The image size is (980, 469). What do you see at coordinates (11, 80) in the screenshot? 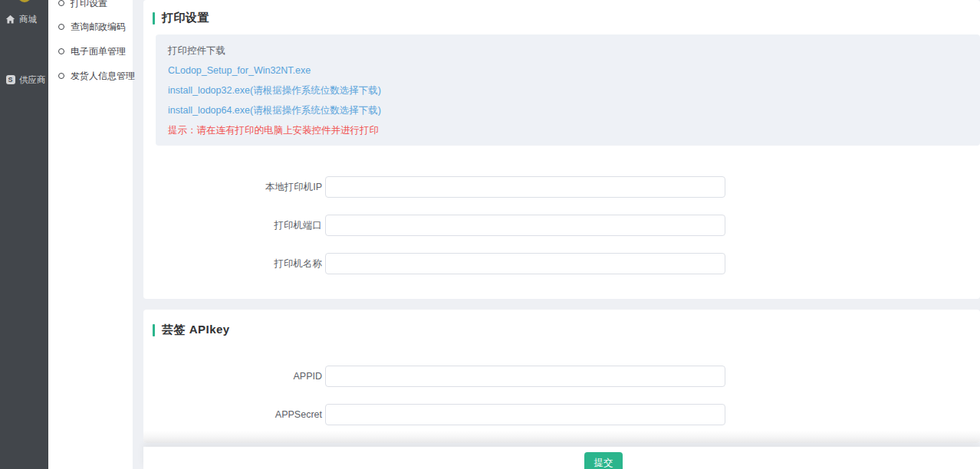
I see `supplier-icon: S` at bounding box center [11, 80].